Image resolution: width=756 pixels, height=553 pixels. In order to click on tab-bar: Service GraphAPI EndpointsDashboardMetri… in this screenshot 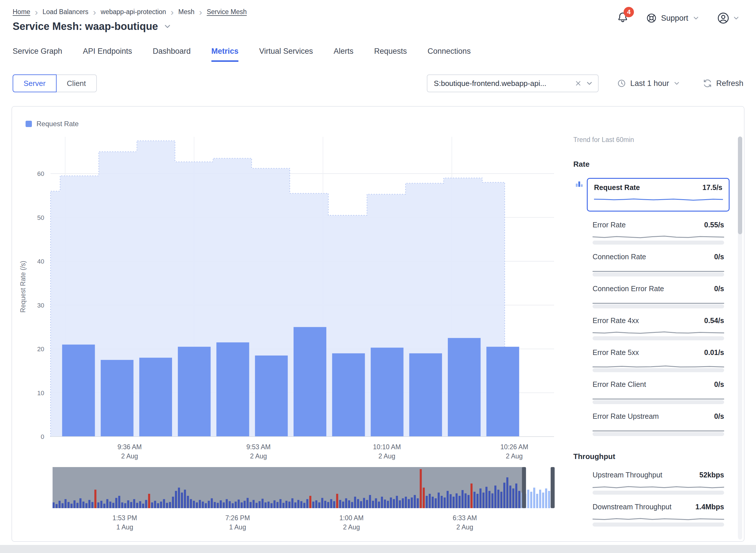, I will do `click(378, 54)`.